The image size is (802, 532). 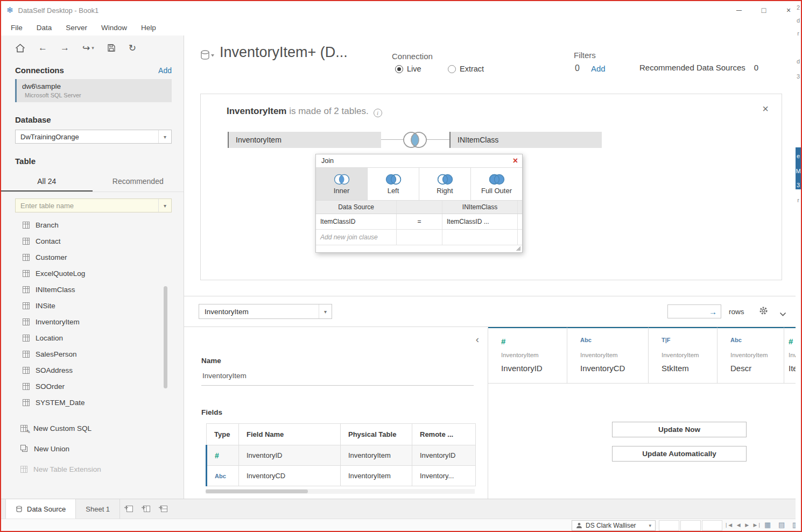 What do you see at coordinates (415, 141) in the screenshot?
I see `join-venn-icon` at bounding box center [415, 141].